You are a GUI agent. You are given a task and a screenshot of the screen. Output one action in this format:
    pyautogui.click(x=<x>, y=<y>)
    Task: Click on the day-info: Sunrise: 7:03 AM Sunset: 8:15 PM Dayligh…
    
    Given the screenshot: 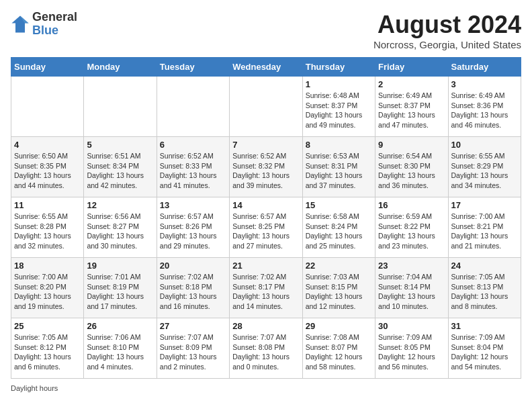 What is the action you would take?
    pyautogui.click(x=339, y=291)
    